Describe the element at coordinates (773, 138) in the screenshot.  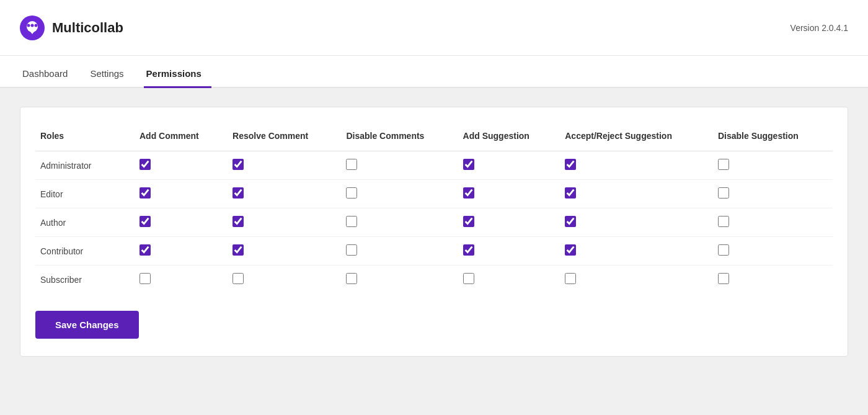
I see `col-header-disable-suggestion: Disable Suggestion` at that location.